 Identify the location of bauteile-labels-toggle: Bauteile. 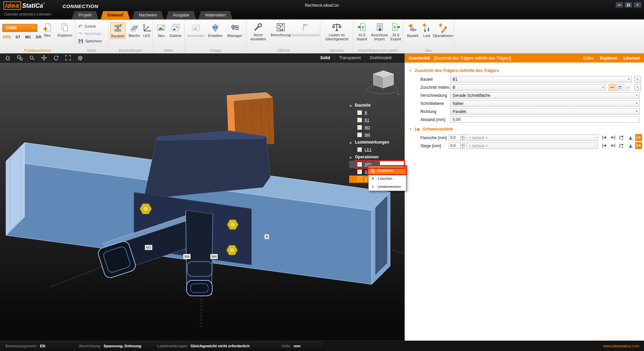
(118, 31).